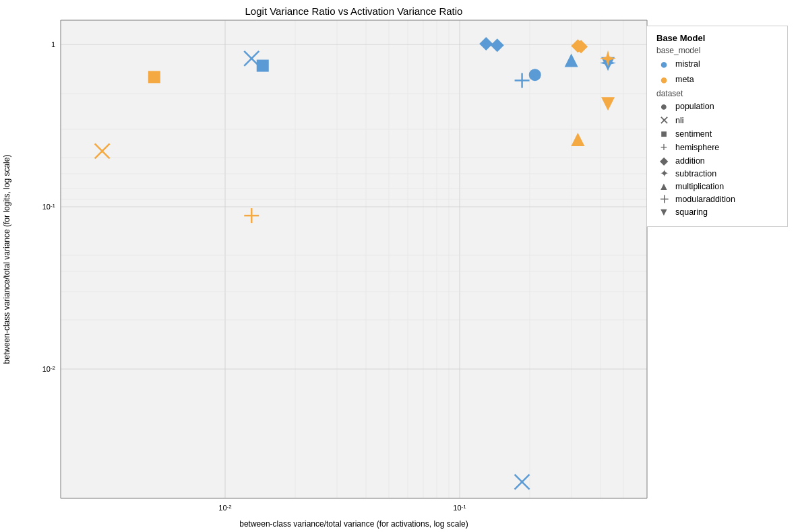 Image resolution: width=800 pixels, height=532 pixels. I want to click on dp-meta-sentiment, so click(154, 77).